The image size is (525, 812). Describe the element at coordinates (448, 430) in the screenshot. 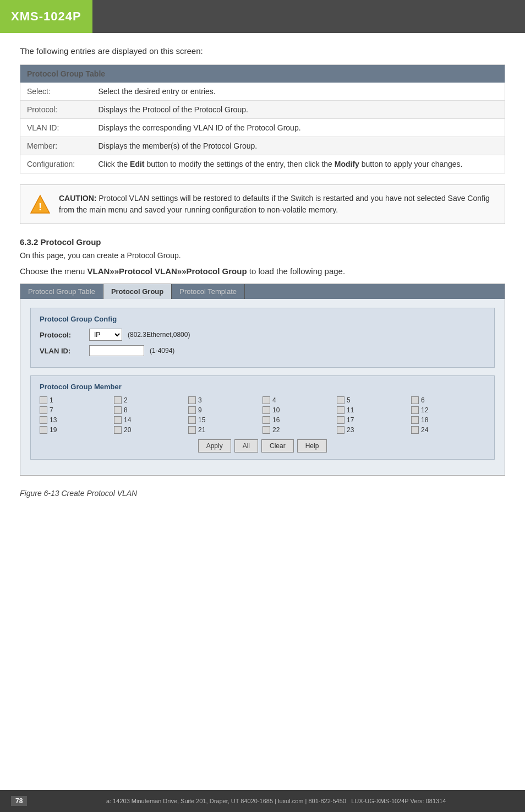

I see `list-item: 24` at that location.